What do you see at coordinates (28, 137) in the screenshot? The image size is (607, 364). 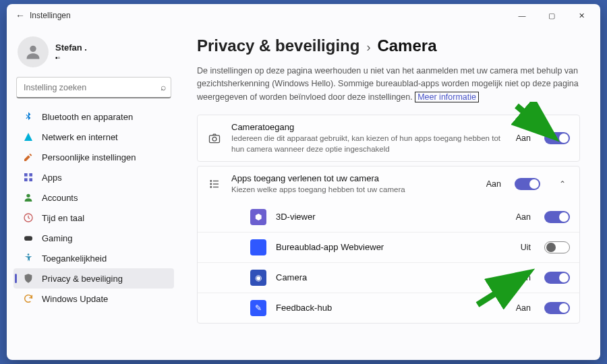 I see `network-icon` at bounding box center [28, 137].